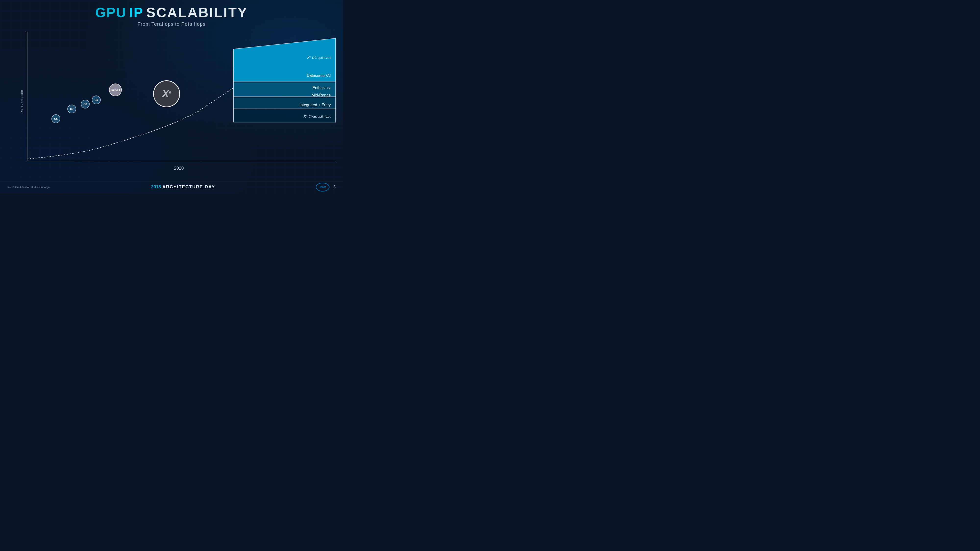  What do you see at coordinates (179, 97) in the screenshot?
I see `chart-inner: G6 G7 G8 G9 Gen11 Xe` at bounding box center [179, 97].